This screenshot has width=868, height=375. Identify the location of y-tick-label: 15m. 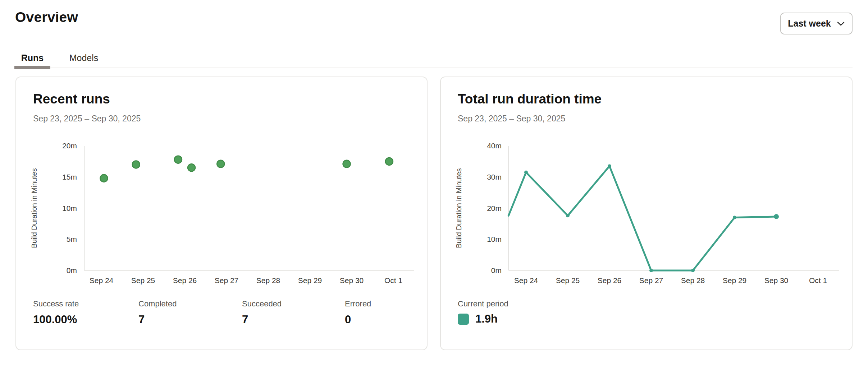
(70, 177).